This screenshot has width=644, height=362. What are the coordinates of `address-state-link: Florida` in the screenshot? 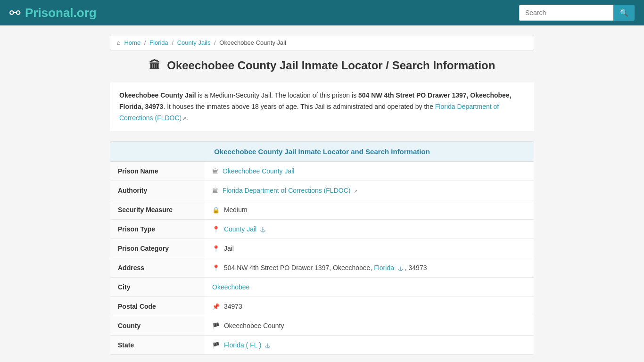 It's located at (384, 268).